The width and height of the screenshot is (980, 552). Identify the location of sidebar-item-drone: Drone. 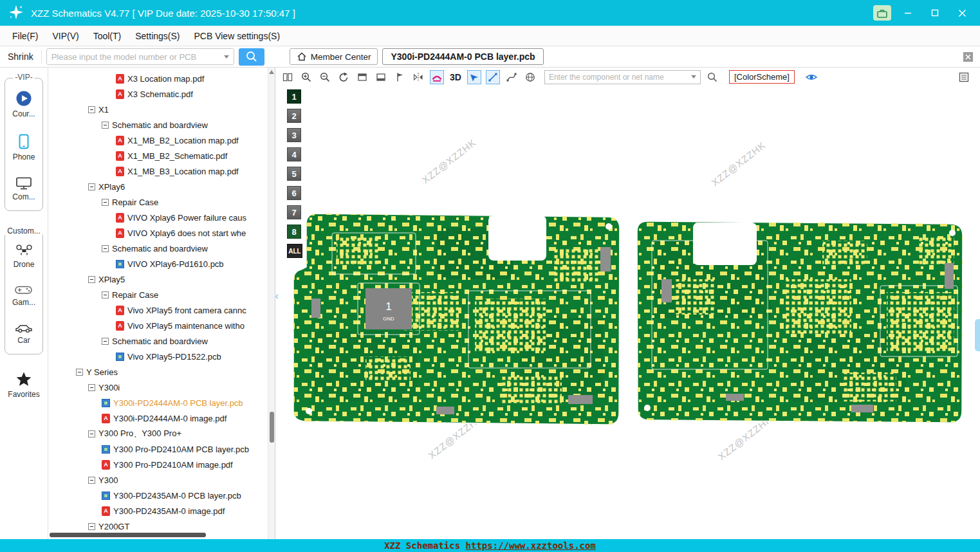
(24, 256).